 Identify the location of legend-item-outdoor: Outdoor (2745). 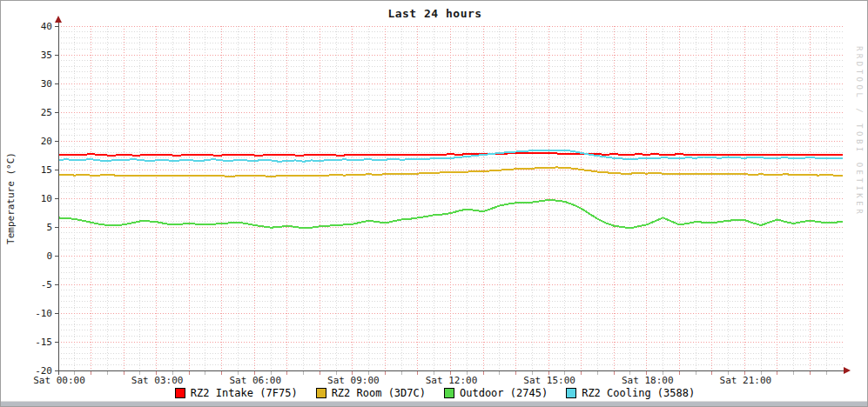
(496, 393).